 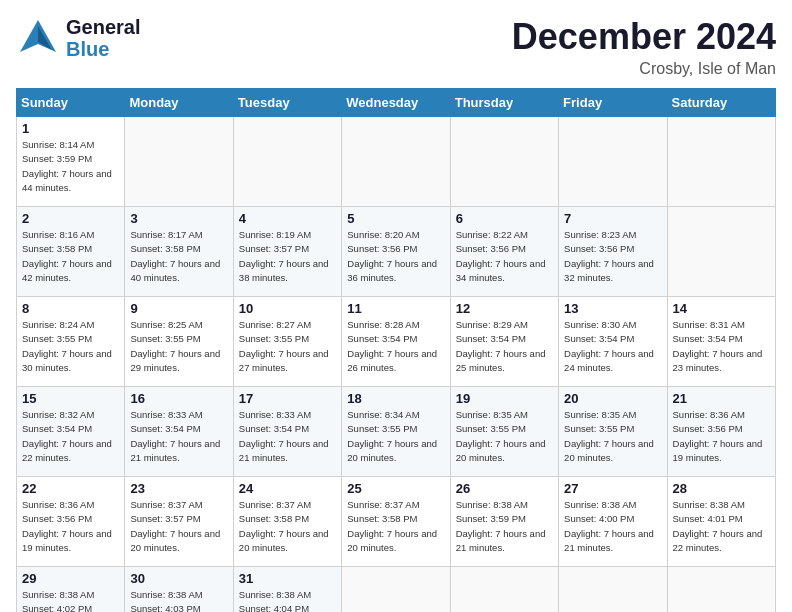 What do you see at coordinates (504, 432) in the screenshot?
I see `calendar-cell: 19 Sunrise: 8:35 AM Sunset: 3:55 PM Dayl…` at bounding box center [504, 432].